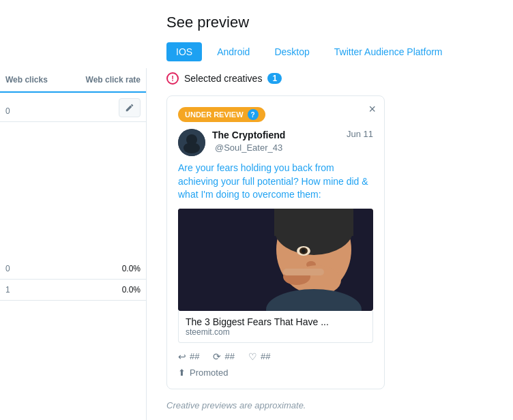 This screenshot has width=513, height=420. Describe the element at coordinates (130, 108) in the screenshot. I see `edit-icon` at that location.